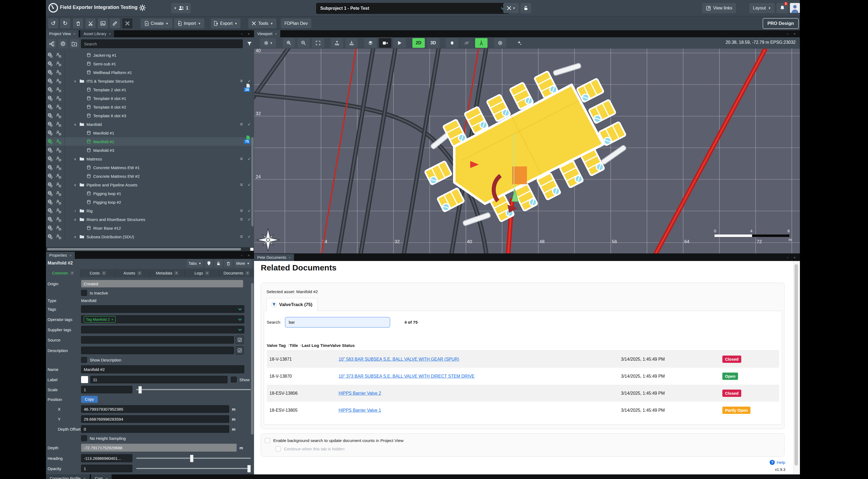 The height and width of the screenshot is (479, 868). I want to click on tree-row: Pigging loop #2, so click(150, 202).